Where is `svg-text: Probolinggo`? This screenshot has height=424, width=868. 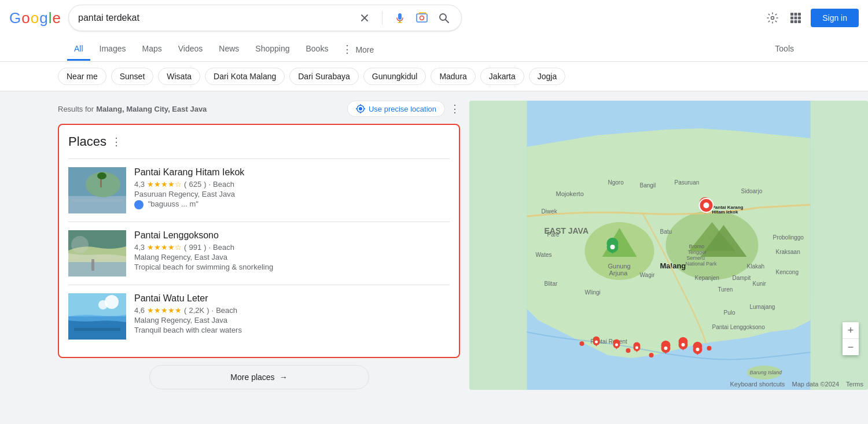
svg-text: Probolinggo is located at coordinates (789, 237).